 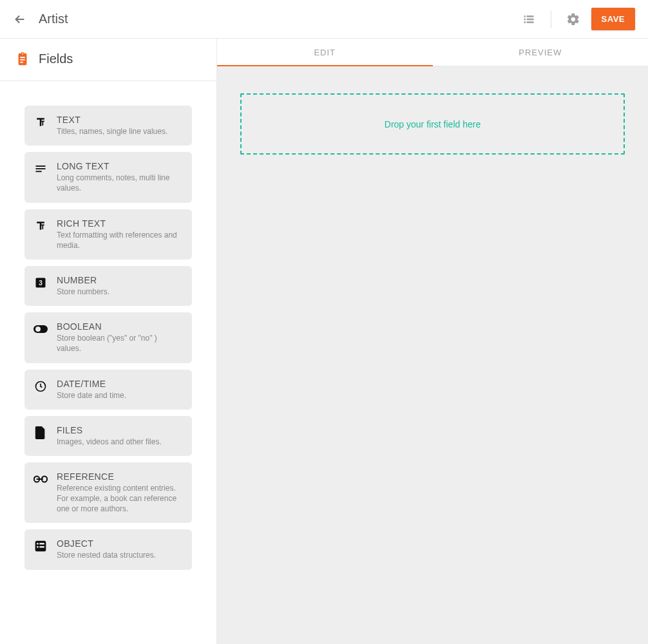 What do you see at coordinates (41, 329) in the screenshot?
I see `boolean-icon` at bounding box center [41, 329].